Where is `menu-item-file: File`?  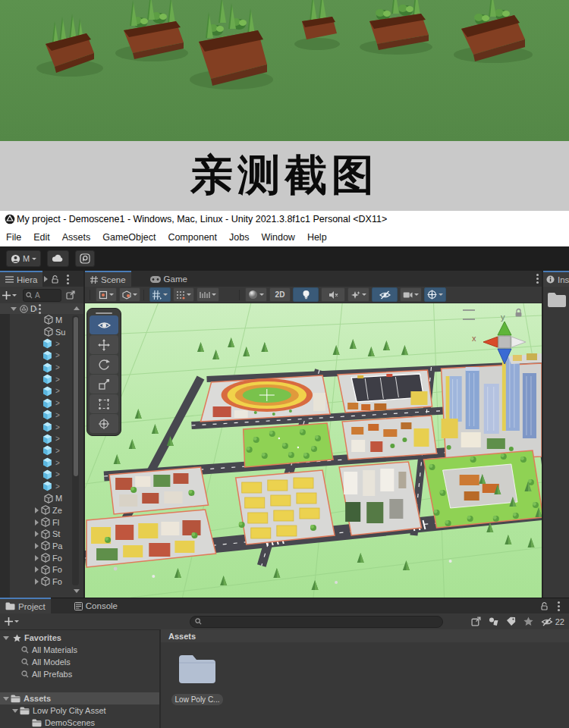 menu-item-file: File is located at coordinates (14, 237).